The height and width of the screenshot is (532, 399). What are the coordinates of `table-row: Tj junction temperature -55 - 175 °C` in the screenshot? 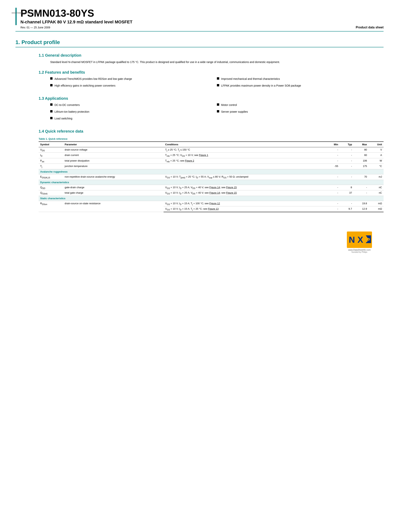 It's located at (211, 166).